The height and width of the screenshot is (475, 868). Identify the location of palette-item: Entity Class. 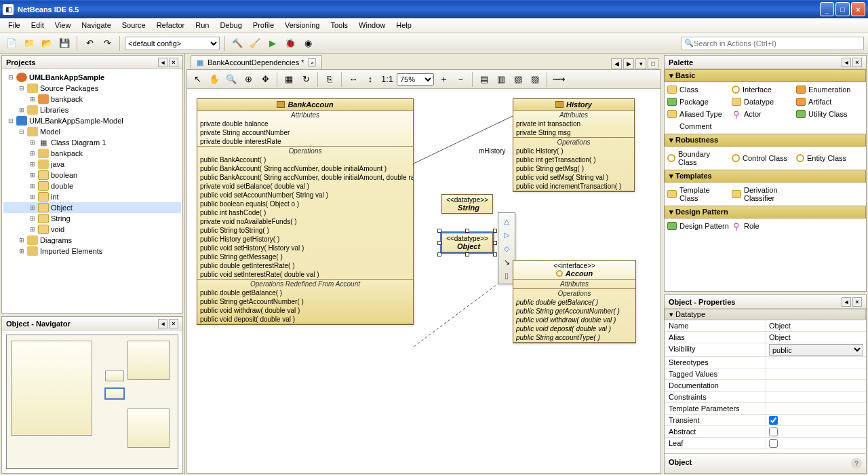
(827, 158).